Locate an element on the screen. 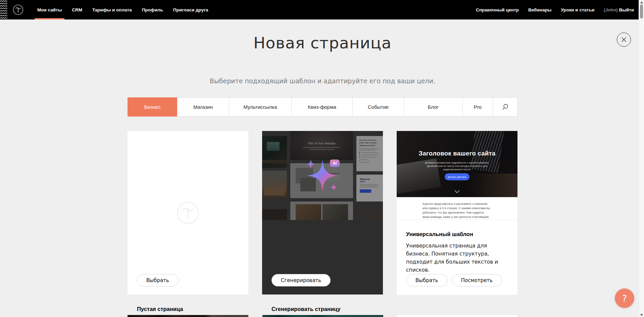 This screenshot has height=317, width=644. card-title: Универсальный шаблон is located at coordinates (457, 234).